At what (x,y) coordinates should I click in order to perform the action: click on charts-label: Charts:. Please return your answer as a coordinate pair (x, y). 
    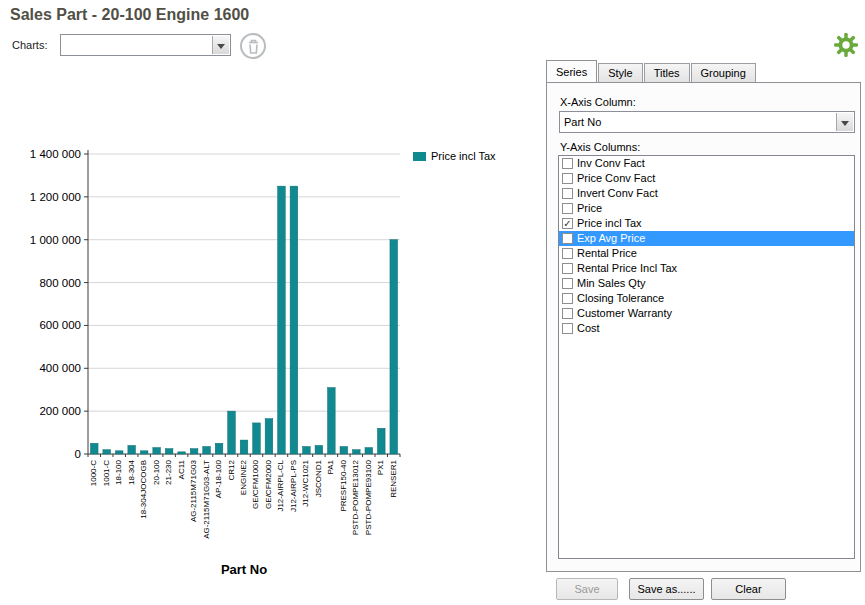
    Looking at the image, I should click on (30, 45).